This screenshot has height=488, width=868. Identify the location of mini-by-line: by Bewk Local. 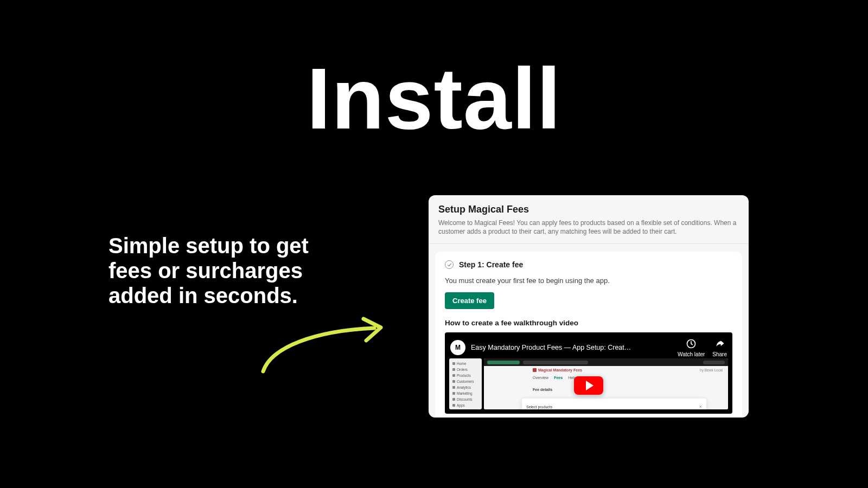
(711, 370).